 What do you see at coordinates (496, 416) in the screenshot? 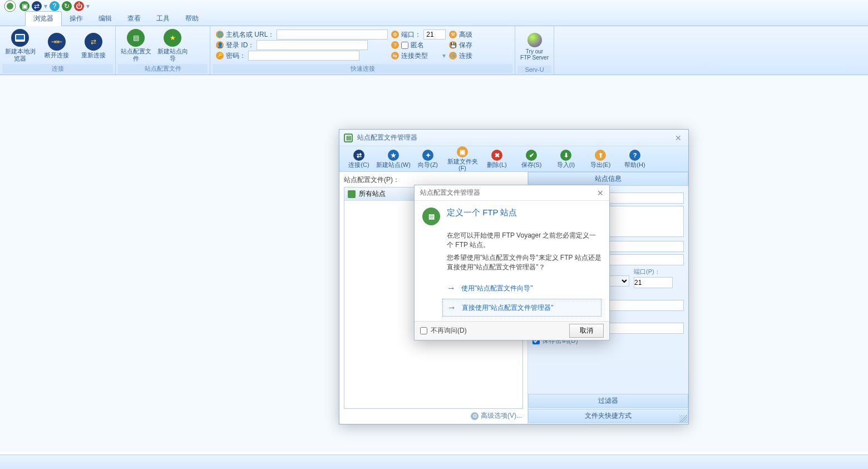
I see `spm-advanced-button: ⚙ 高级选项(V)...` at bounding box center [496, 416].